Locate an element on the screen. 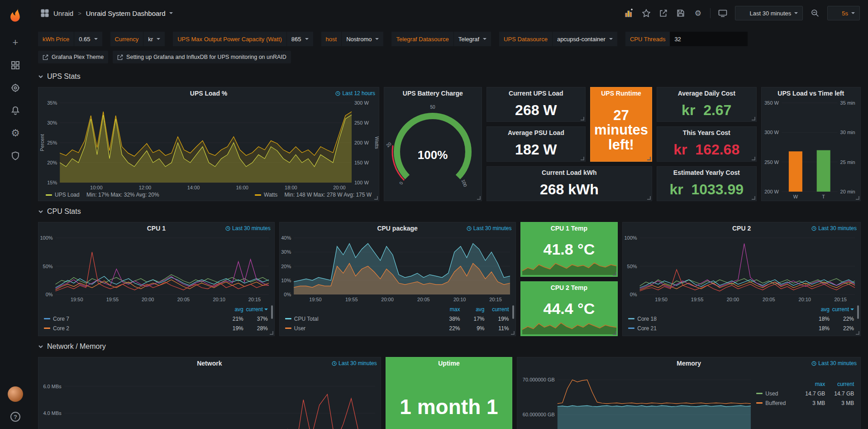  panel-title: CPU 2 is located at coordinates (741, 228).